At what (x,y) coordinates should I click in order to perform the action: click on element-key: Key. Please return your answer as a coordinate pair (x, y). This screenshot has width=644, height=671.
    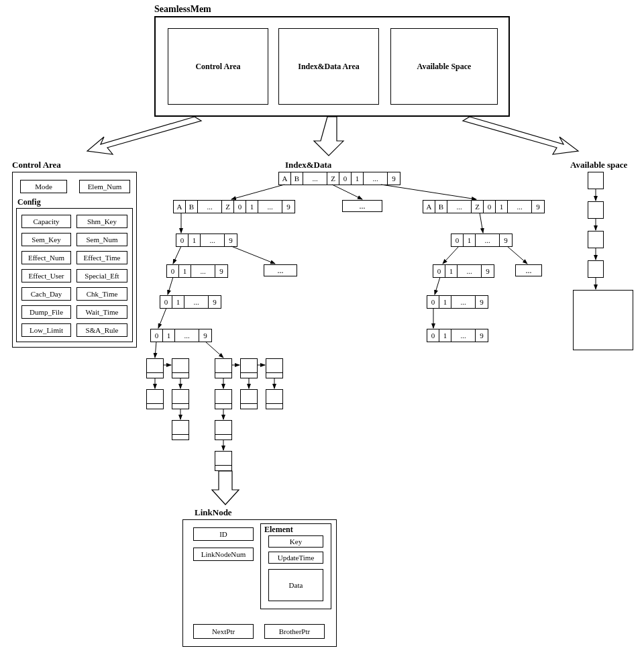
    Looking at the image, I should click on (296, 541).